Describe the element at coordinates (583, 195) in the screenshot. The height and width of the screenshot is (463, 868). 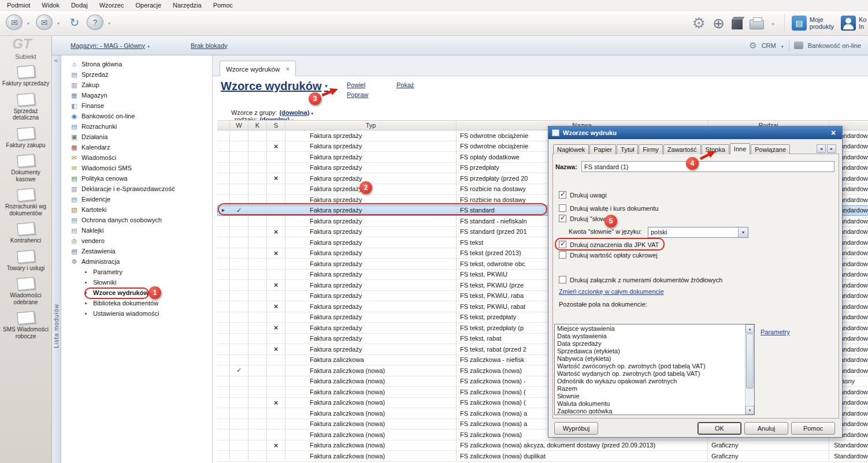
I see `checkbox-row: Drukuj uwagi` at that location.